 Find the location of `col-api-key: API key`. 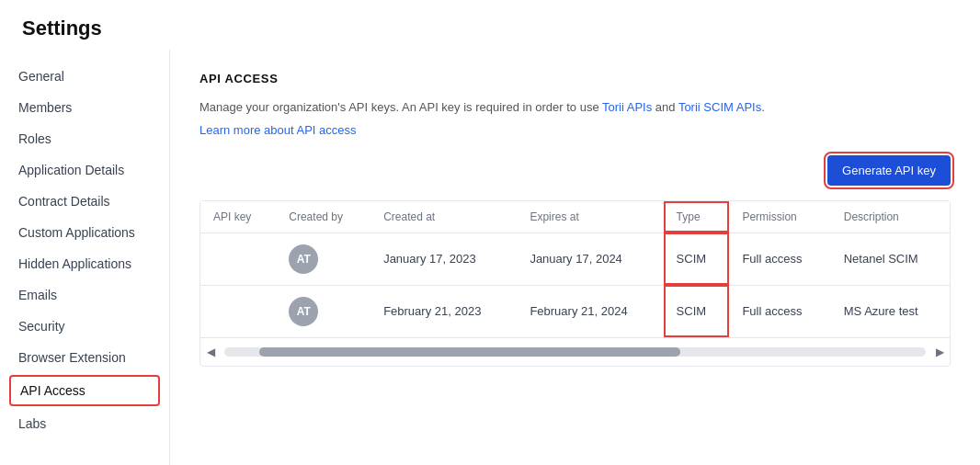

col-api-key: API key is located at coordinates (238, 217).